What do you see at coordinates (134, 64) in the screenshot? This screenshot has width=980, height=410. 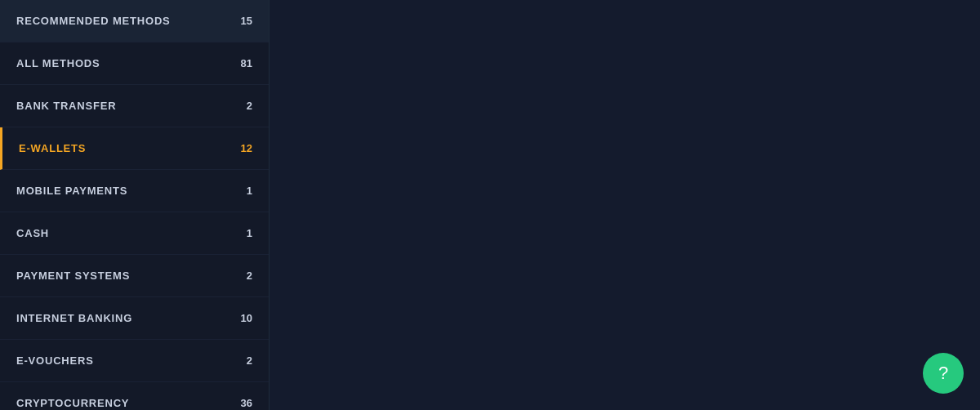 I see `sidebar-item-all-methods: ALL METHODS 81` at bounding box center [134, 64].